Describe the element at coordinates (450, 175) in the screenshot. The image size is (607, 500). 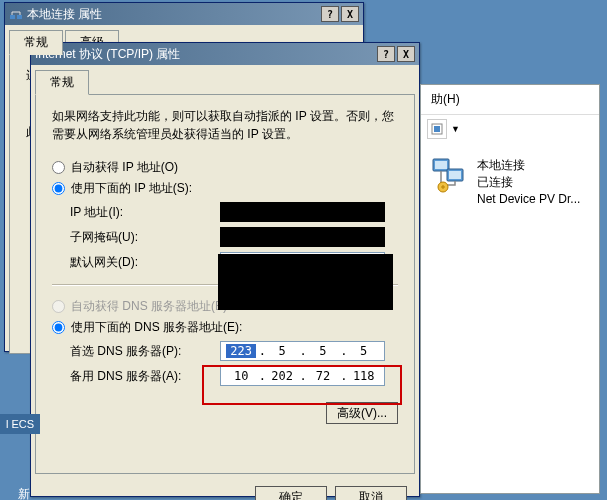
I see `connection-icon` at that location.